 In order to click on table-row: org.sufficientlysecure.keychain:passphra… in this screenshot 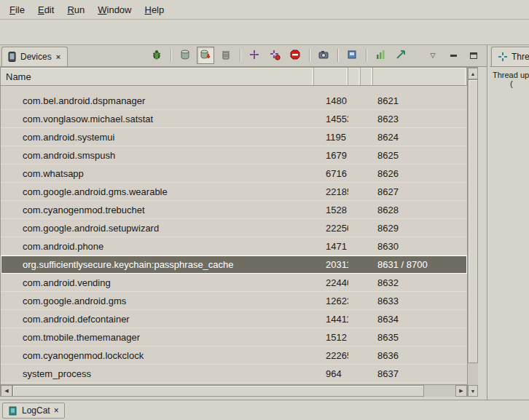, I will do `click(234, 265)`.